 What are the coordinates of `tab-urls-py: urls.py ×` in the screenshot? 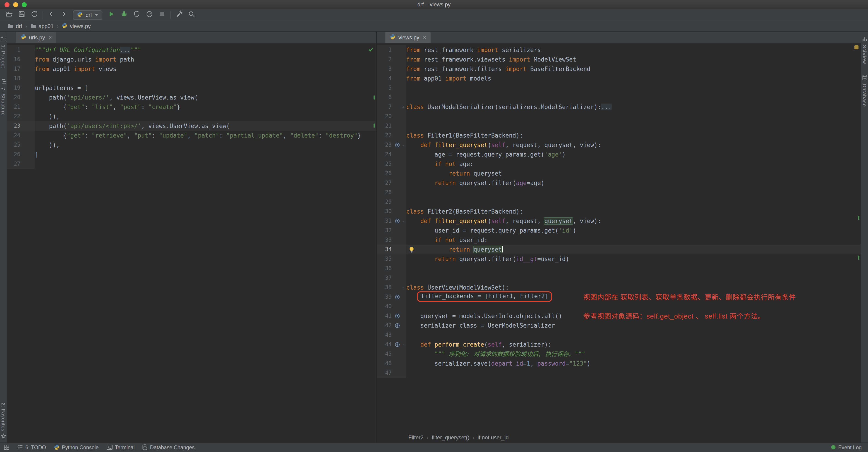 It's located at (36, 37).